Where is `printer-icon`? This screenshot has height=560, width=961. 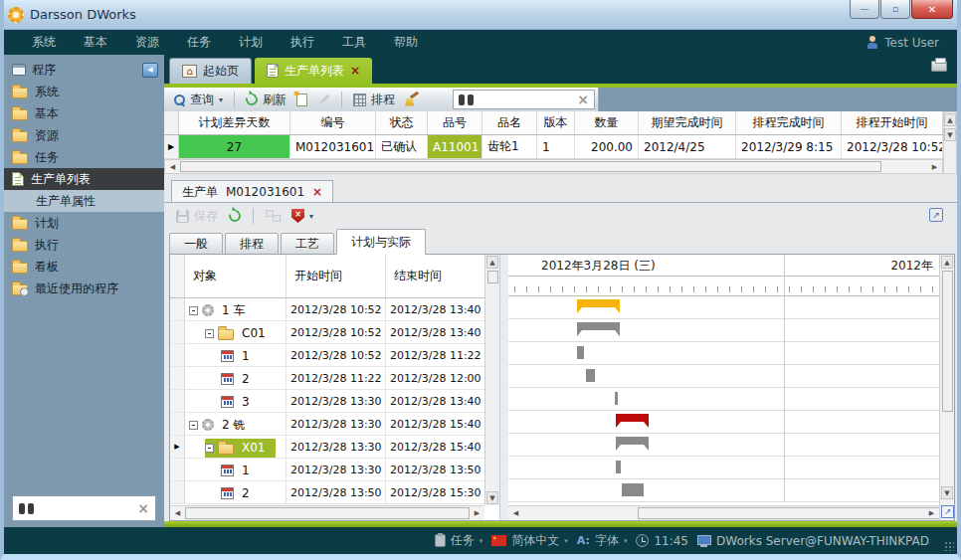
printer-icon is located at coordinates (939, 66).